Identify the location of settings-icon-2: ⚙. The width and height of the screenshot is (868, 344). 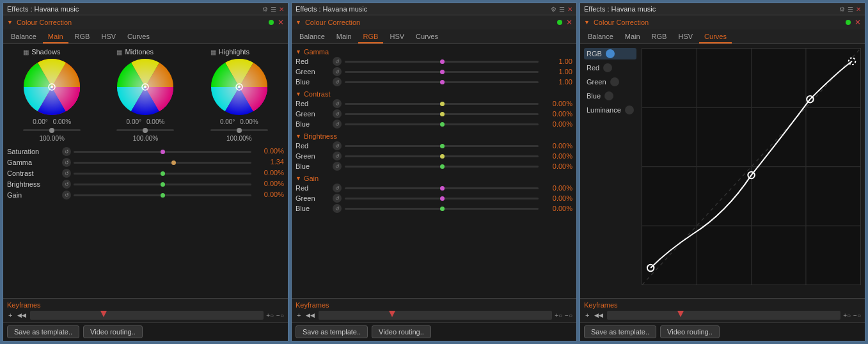
(554, 9).